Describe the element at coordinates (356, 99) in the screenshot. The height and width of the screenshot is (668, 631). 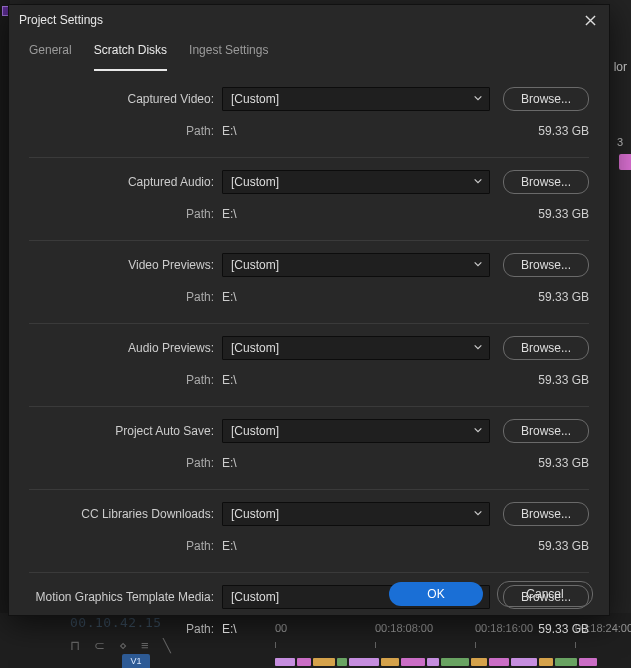
I see `captured-video-select: [Custom]` at that location.